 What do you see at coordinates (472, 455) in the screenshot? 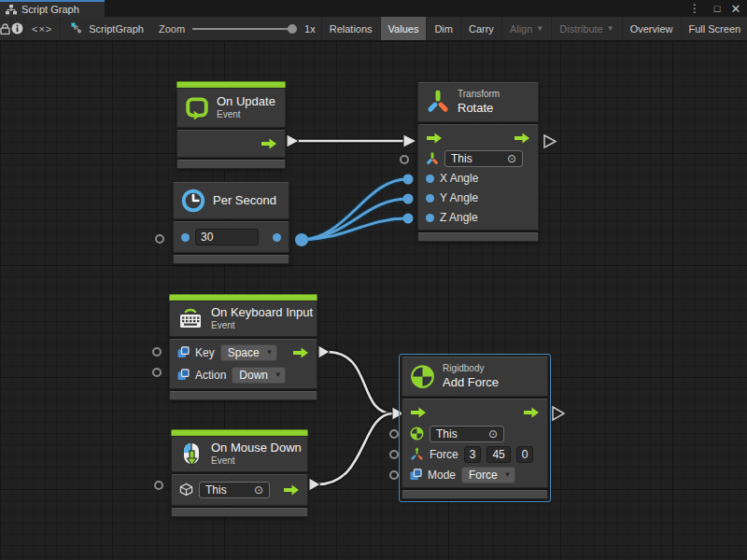
I see `force-x-value: 3` at bounding box center [472, 455].